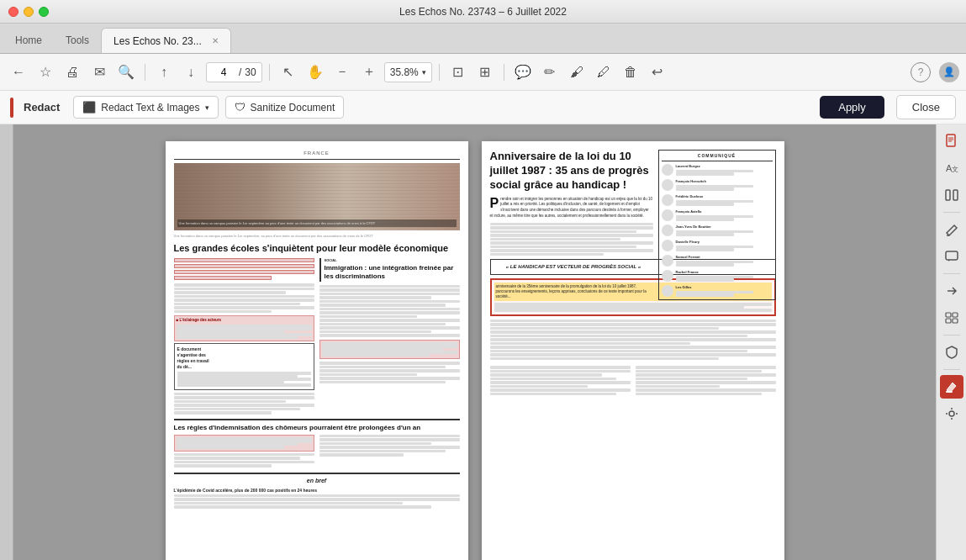 This screenshot has height=560, width=966. What do you see at coordinates (952, 230) in the screenshot?
I see `edit-icon` at bounding box center [952, 230].